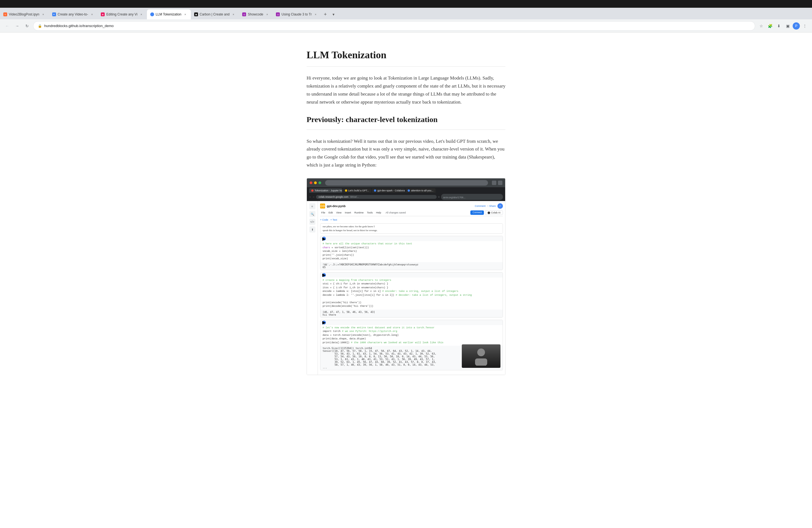  What do you see at coordinates (186, 14) in the screenshot?
I see `tab-close-llm: ×` at bounding box center [186, 14].